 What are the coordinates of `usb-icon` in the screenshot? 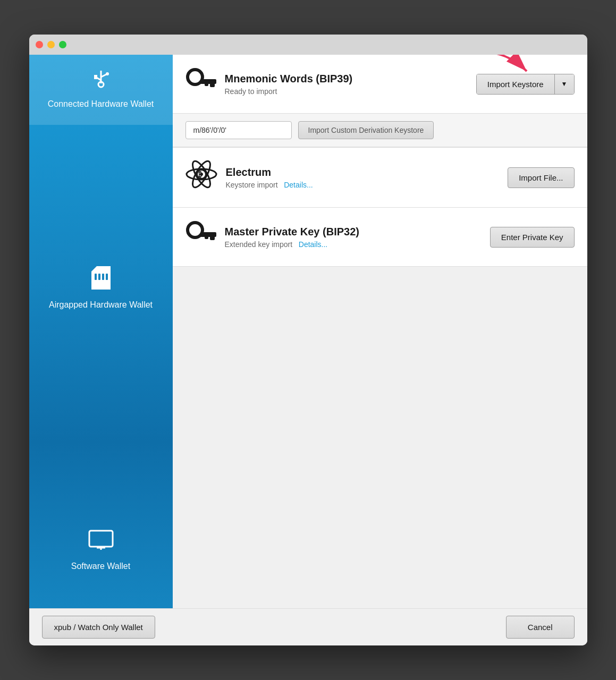 It's located at (101, 82).